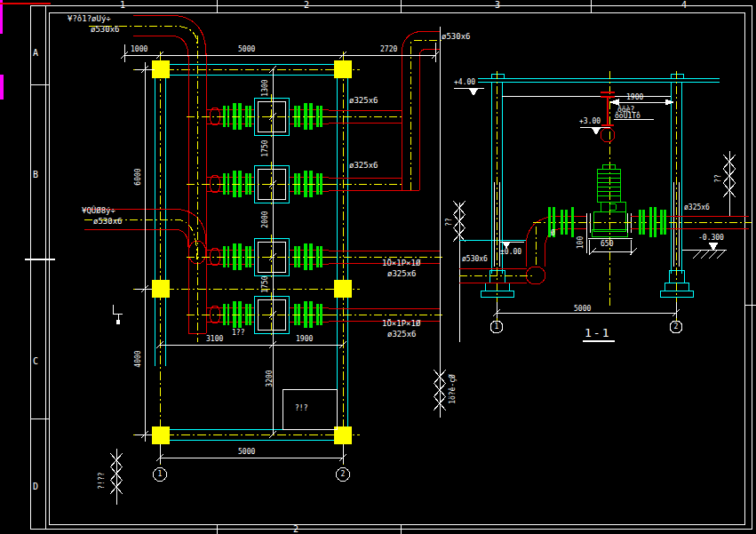 The height and width of the screenshot is (534, 756). Describe the element at coordinates (711, 238) in the screenshot. I see `elev-ground: -0.300` at that location.